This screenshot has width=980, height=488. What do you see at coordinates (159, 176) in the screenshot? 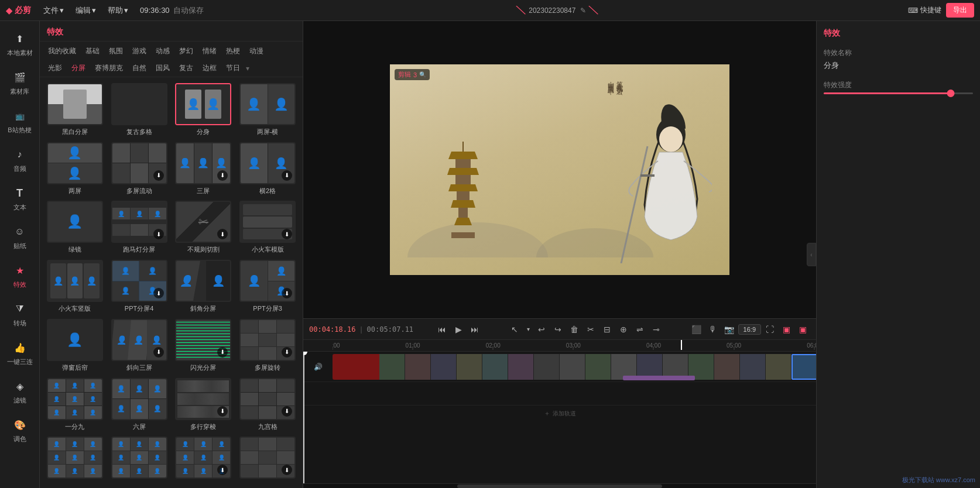
I see `download-icon-multiflow: ⬇` at bounding box center [159, 176].